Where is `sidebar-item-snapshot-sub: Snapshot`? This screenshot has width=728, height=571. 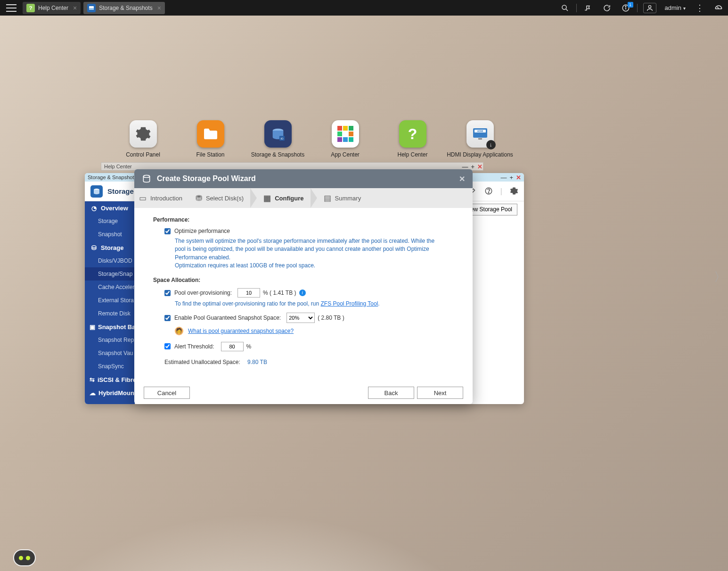
sidebar-item-snapshot-sub: Snapshot is located at coordinates (110, 234).